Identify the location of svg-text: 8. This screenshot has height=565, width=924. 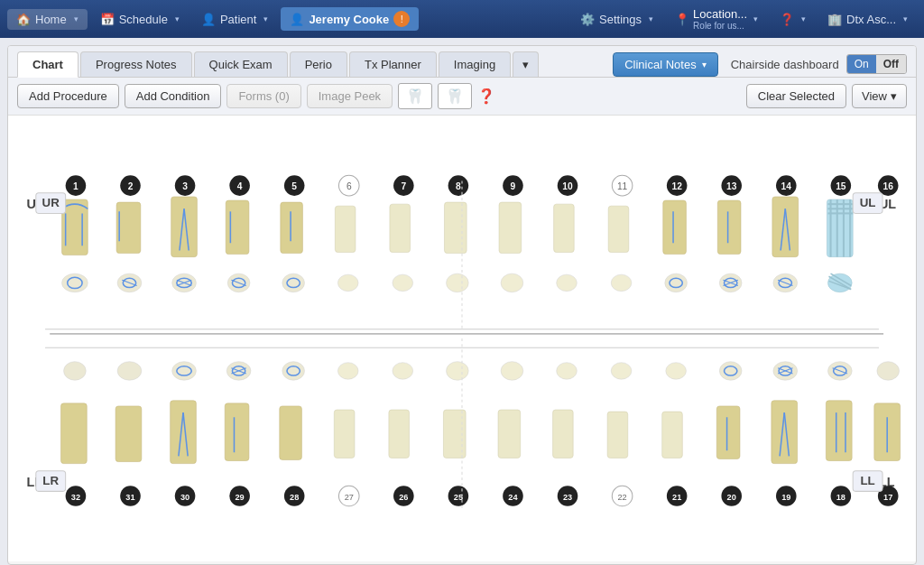
(458, 186).